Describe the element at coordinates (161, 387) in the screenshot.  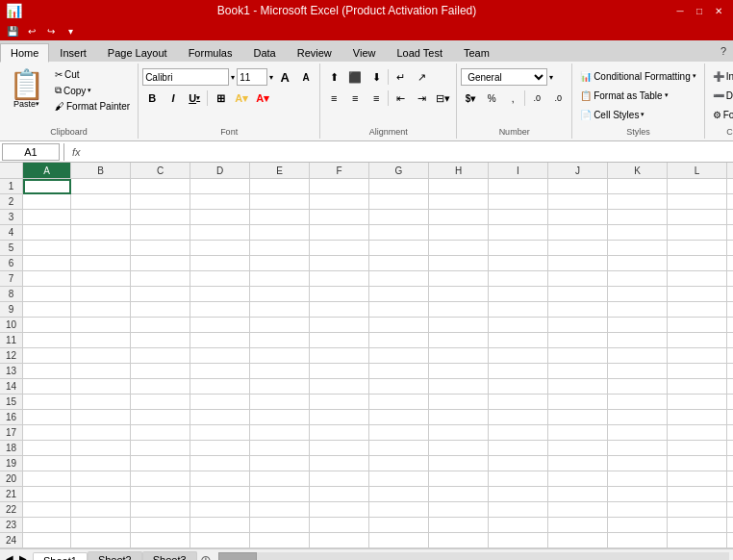
I see `cell-c14` at that location.